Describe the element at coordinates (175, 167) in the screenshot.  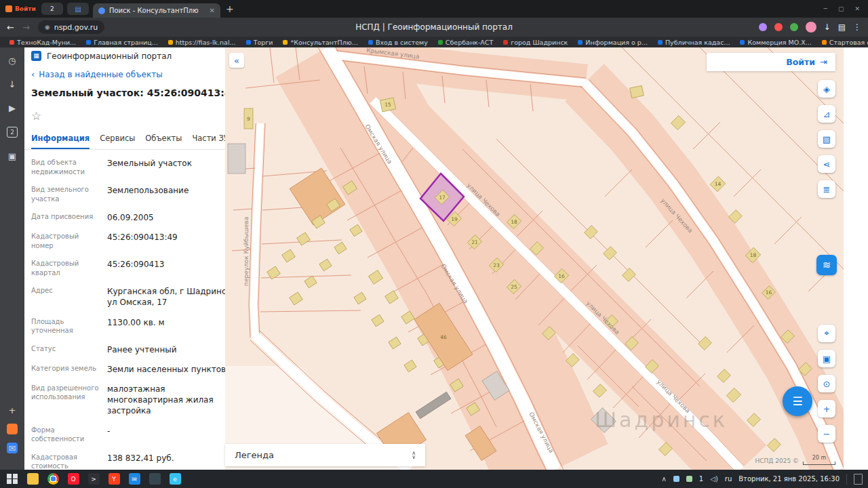
I see `field-value: Земельный участок` at that location.